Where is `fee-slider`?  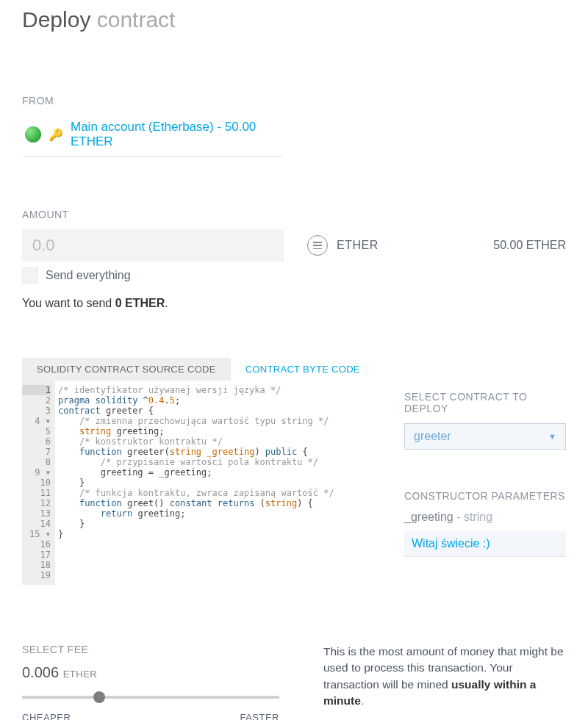
fee-slider is located at coordinates (151, 697).